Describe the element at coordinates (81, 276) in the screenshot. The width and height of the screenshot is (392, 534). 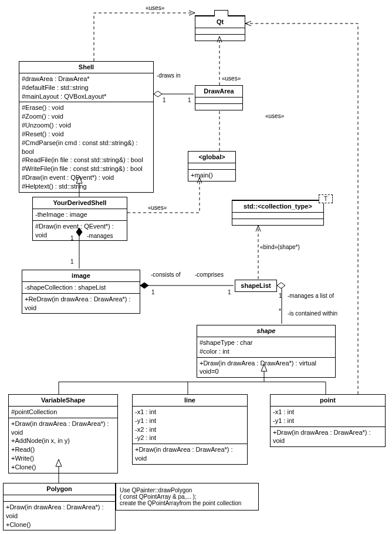
I see `class-name: image` at that location.